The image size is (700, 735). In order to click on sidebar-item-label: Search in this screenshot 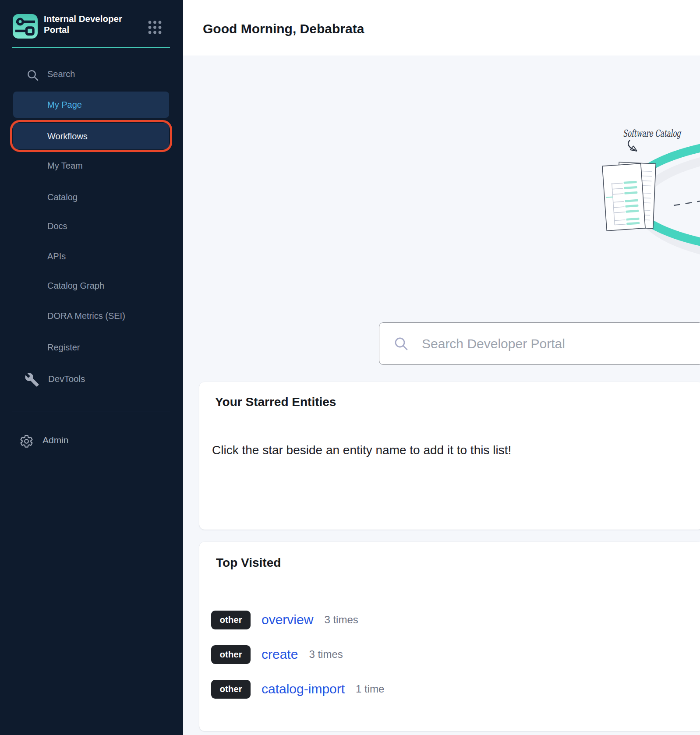, I will do `click(61, 74)`.